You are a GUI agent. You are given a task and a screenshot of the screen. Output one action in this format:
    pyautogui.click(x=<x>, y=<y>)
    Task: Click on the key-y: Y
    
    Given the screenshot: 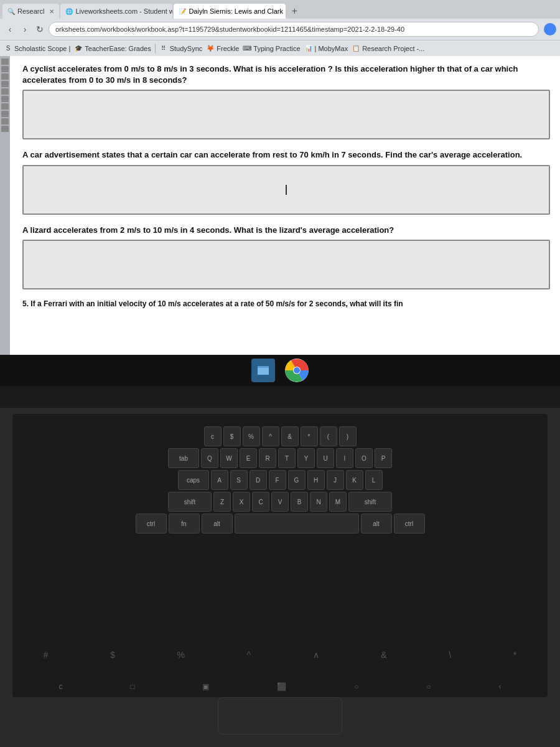 What is the action you would take?
    pyautogui.click(x=306, y=458)
    